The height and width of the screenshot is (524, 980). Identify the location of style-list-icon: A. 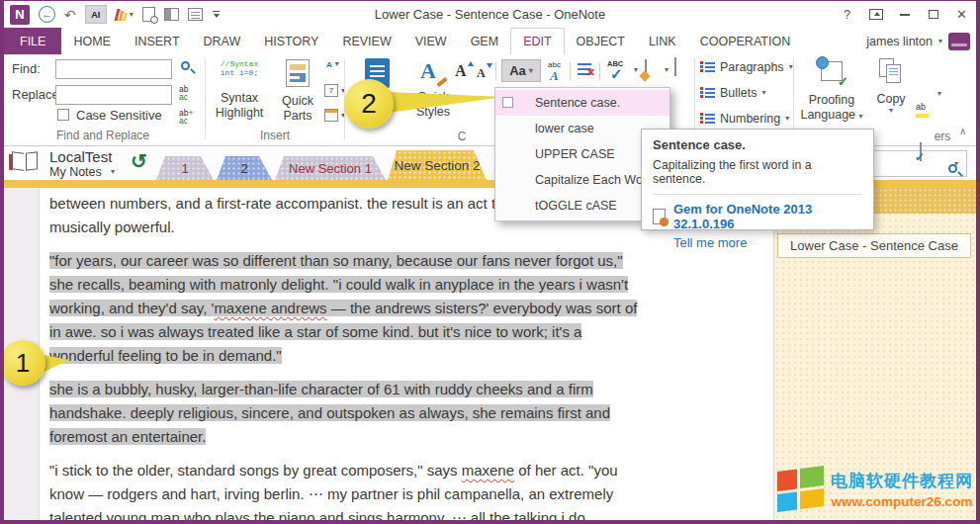
(329, 65).